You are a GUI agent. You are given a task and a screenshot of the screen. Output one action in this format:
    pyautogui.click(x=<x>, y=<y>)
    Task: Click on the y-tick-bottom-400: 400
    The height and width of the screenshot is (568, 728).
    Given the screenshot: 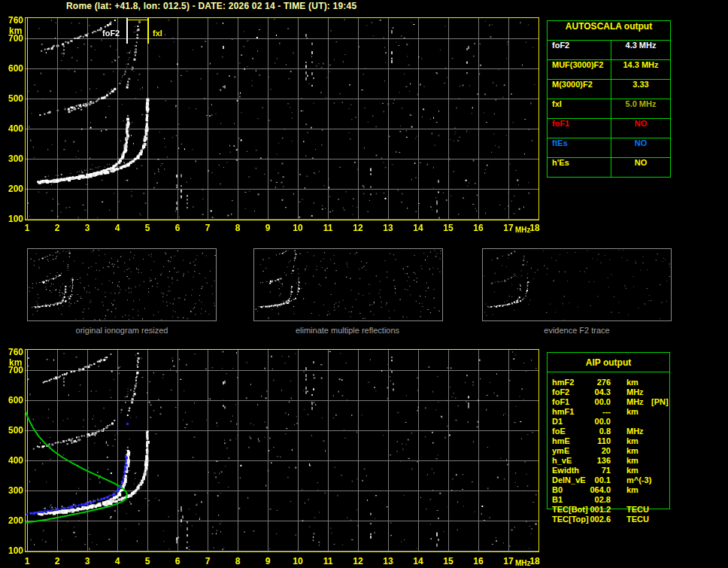 What is the action you would take?
    pyautogui.click(x=14, y=460)
    